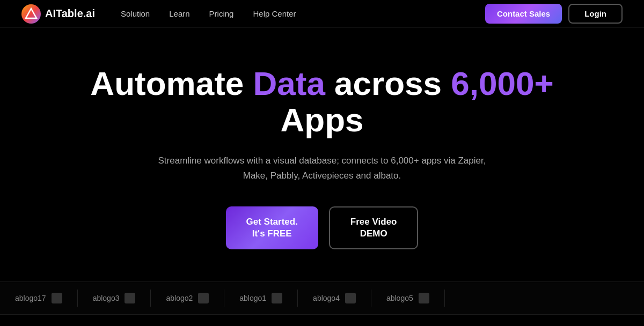 The image size is (644, 326). Describe the element at coordinates (106, 298) in the screenshot. I see `logo-name: ablogo3` at that location.